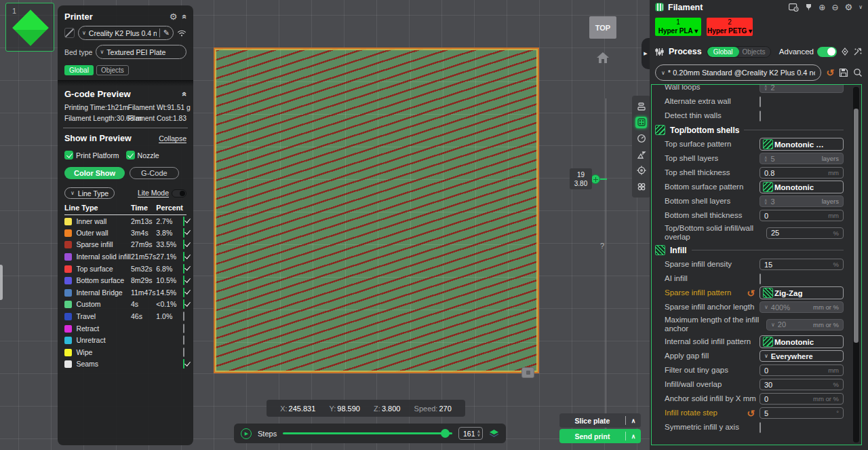  What do you see at coordinates (760, 279) in the screenshot?
I see `ai-infill-checkbox` at bounding box center [760, 279].